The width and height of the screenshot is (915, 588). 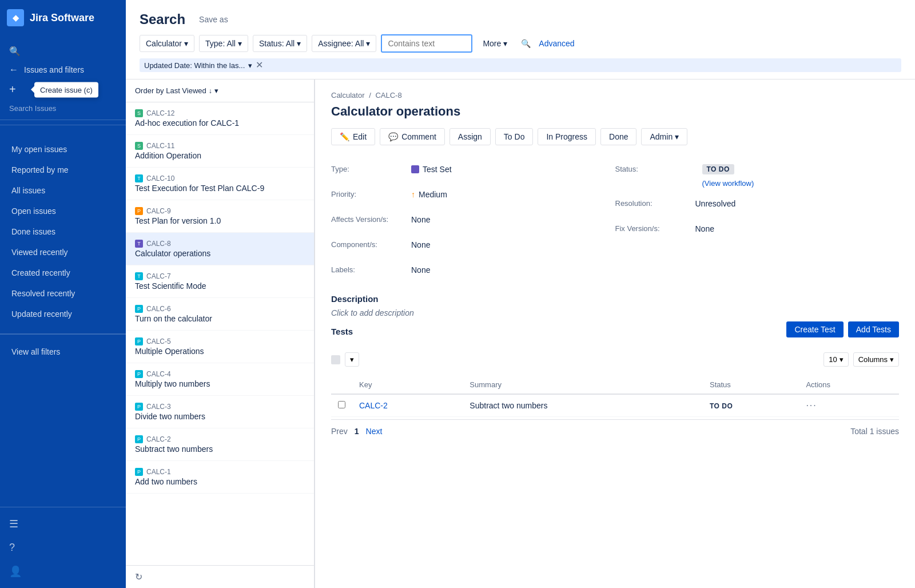 I want to click on add-tests-button: Add Tests, so click(x=874, y=329).